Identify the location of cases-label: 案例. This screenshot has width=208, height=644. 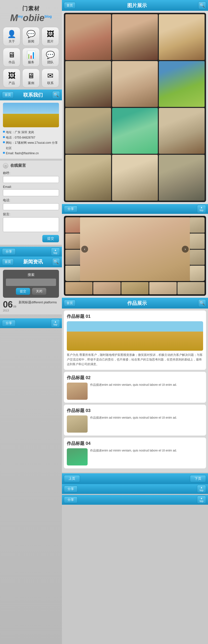
(31, 83).